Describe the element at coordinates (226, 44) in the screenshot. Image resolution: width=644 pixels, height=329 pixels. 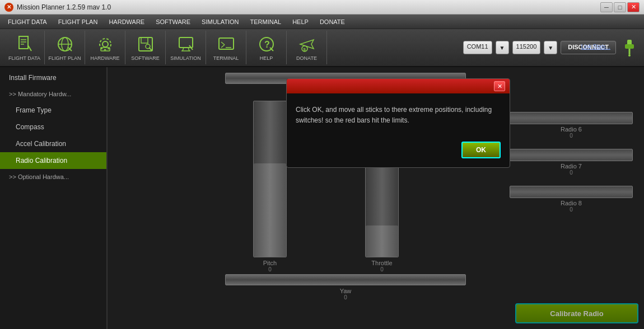
I see `terminal-icon` at that location.